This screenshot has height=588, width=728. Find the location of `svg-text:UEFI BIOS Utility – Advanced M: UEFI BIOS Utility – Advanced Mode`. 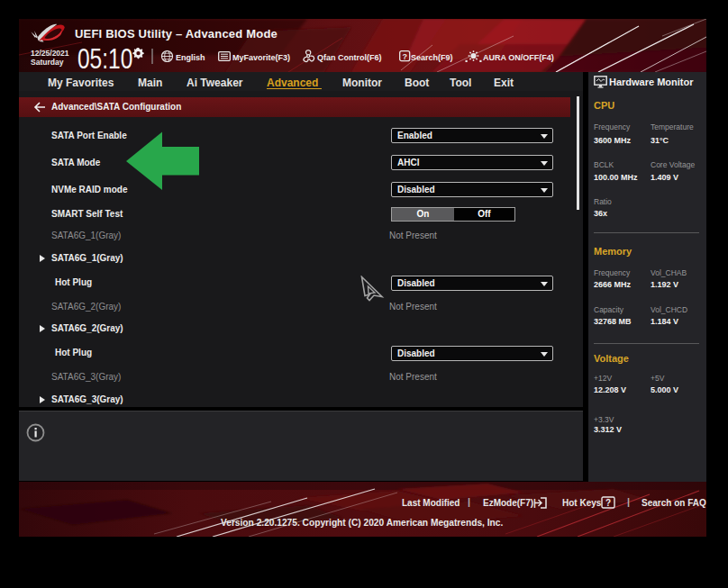

svg-text:UEFI BIOS Utility – Advanced M: UEFI BIOS Utility – Advanced Mode is located at coordinates (177, 34).